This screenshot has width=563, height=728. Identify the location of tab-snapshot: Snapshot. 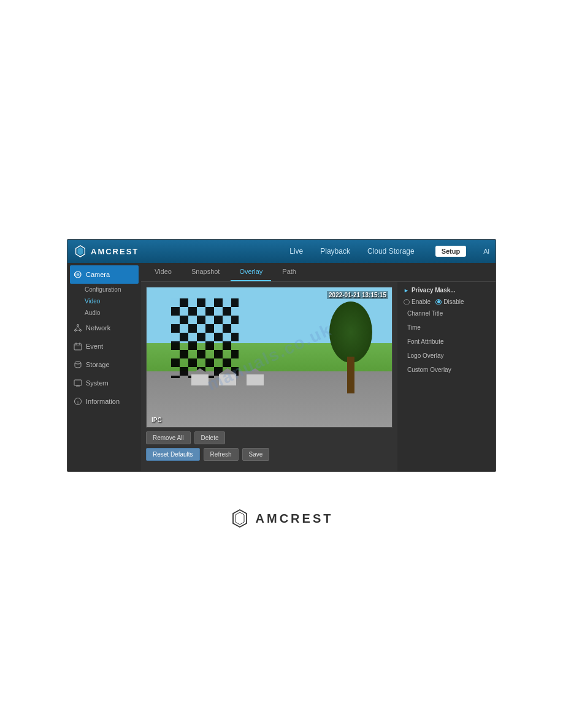
(205, 272).